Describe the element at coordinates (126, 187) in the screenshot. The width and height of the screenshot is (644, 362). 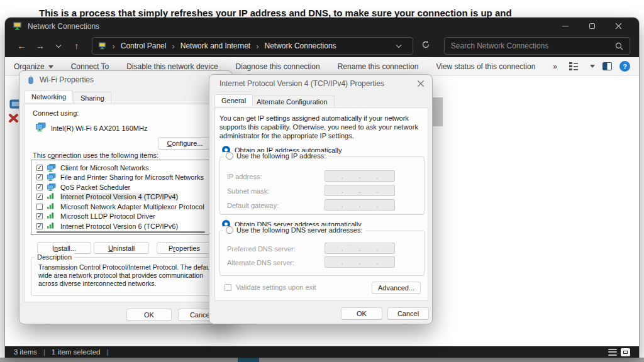
I see `list-item: QoS Packet Scheduler` at that location.